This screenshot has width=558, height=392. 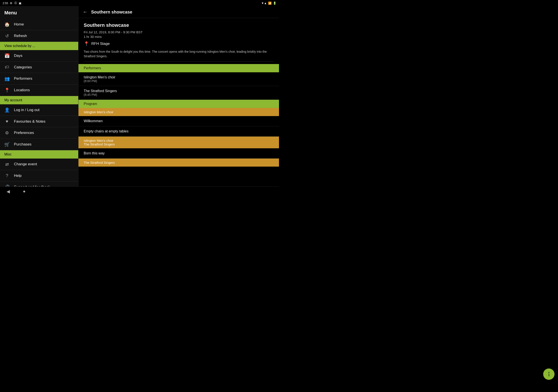 I want to click on sidebar-item-locations: 📍 Locations, so click(x=39, y=90).